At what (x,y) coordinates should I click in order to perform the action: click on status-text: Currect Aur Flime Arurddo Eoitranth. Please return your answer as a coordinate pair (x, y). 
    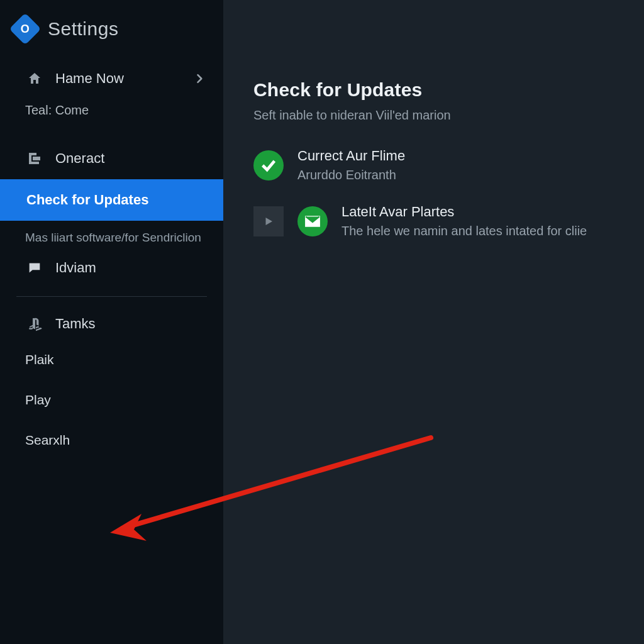
    Looking at the image, I should click on (351, 165).